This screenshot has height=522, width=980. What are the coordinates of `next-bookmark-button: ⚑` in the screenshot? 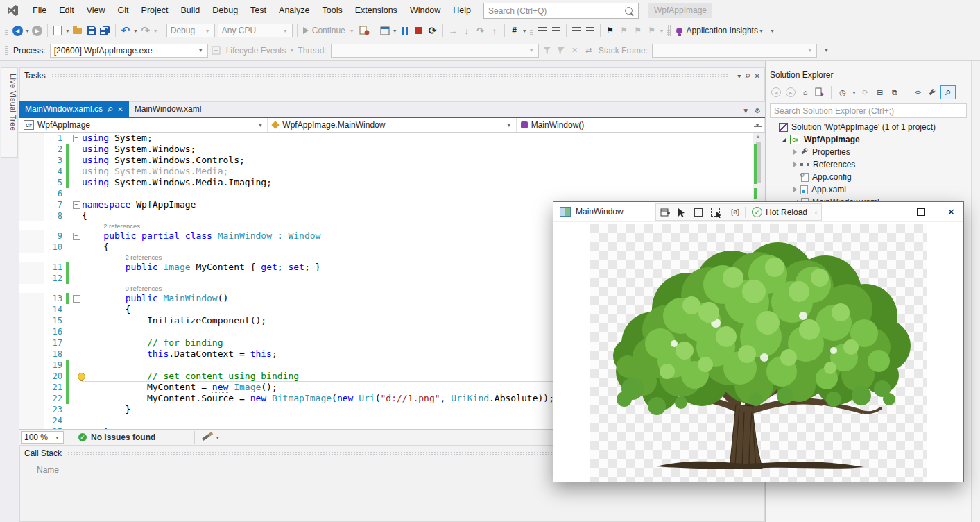 It's located at (638, 31).